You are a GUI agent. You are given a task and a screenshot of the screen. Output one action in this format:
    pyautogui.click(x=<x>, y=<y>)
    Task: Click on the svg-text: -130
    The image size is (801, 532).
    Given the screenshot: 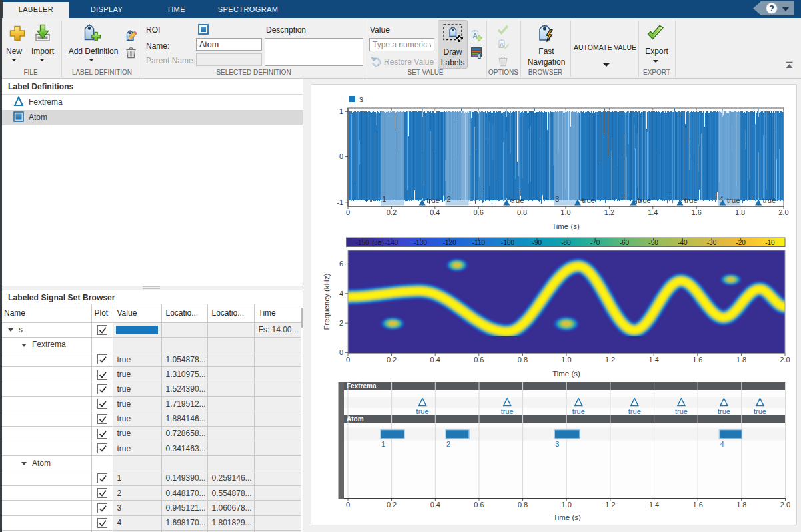 What is the action you would take?
    pyautogui.click(x=420, y=242)
    